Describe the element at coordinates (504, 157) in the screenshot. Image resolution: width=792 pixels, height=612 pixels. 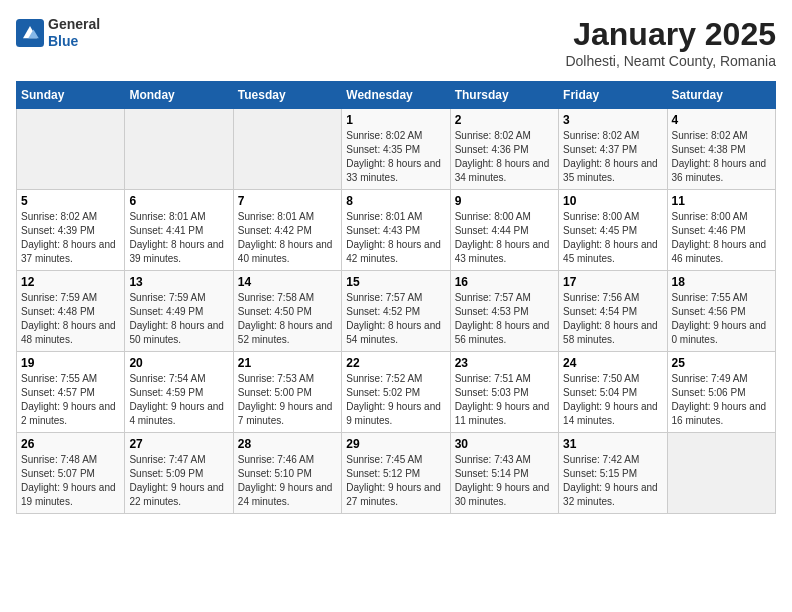
I see `day-info: Sunrise: 8:02 AM Sunset: 4:36 PM Dayligh…` at that location.